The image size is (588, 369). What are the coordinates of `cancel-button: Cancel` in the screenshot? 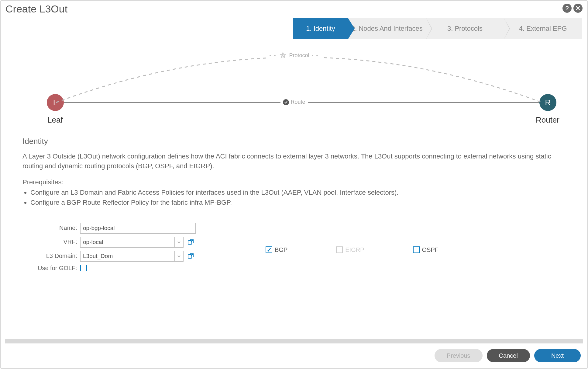 It's located at (508, 356).